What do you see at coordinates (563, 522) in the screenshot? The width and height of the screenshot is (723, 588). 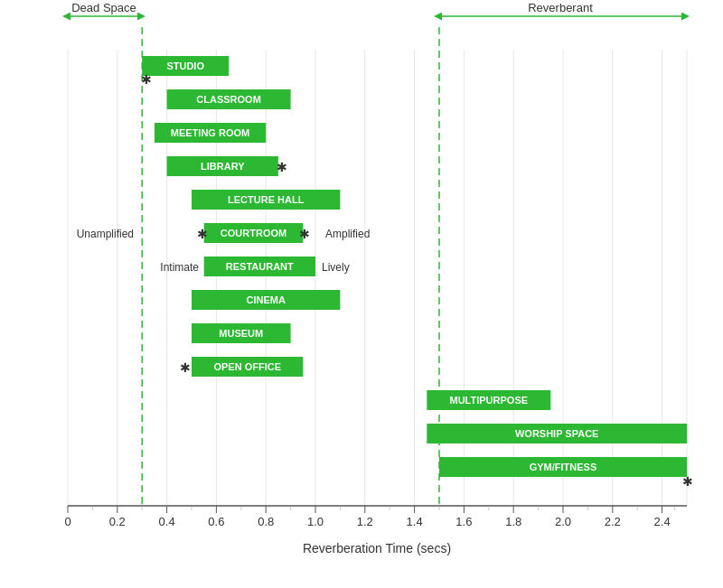 I see `x-label-20: 2.0` at bounding box center [563, 522].